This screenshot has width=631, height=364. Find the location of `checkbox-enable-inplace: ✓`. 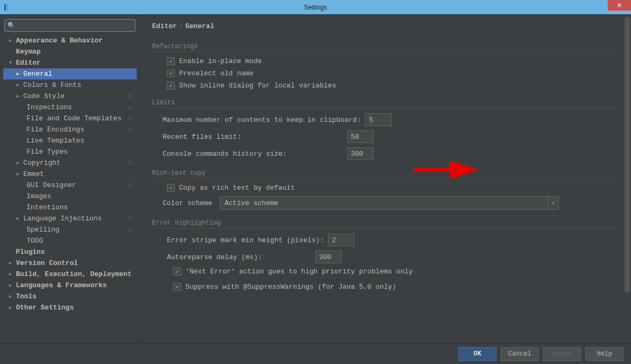

checkbox-enable-inplace: ✓ is located at coordinates (171, 61).